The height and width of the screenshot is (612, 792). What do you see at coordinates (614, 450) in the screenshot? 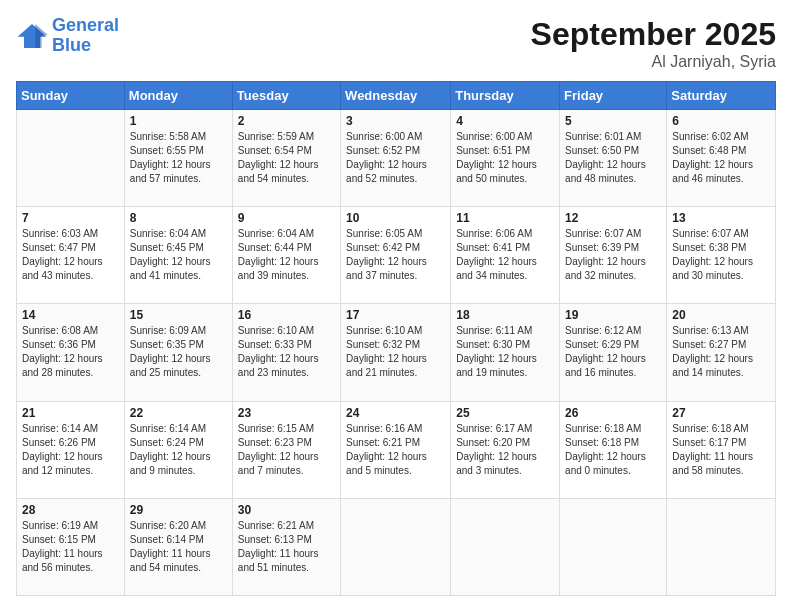
I see `calendar-cell: 26Sunrise: 6:18 AM Sunset: 6:18 PM Dayli…` at bounding box center [614, 450].